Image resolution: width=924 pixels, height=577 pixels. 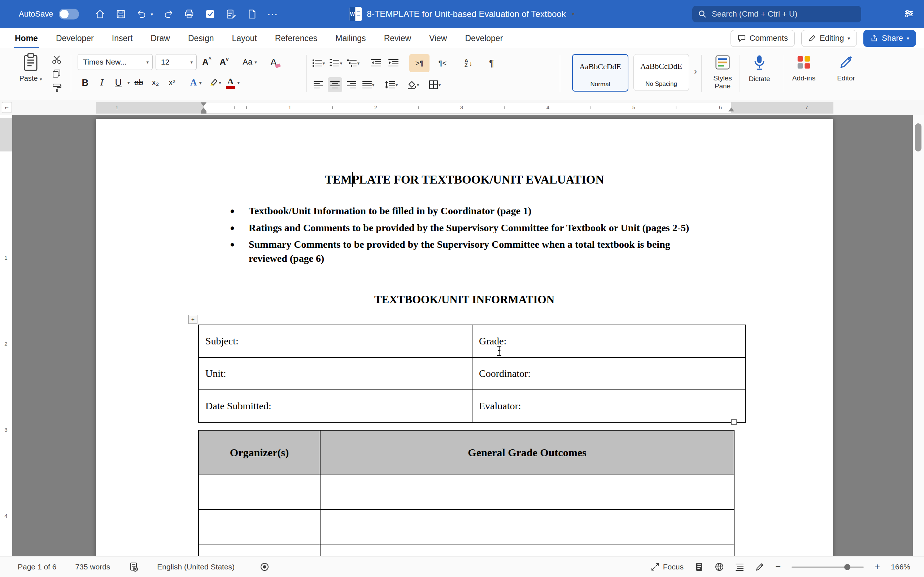 What do you see at coordinates (201, 38) in the screenshot?
I see `tab-design: Design` at bounding box center [201, 38].